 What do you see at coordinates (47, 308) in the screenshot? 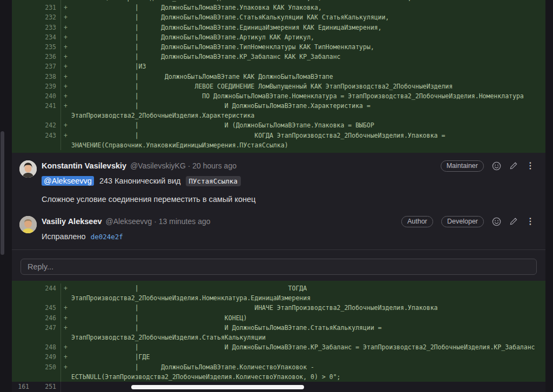
I see `new-line-number: 245` at bounding box center [47, 308].